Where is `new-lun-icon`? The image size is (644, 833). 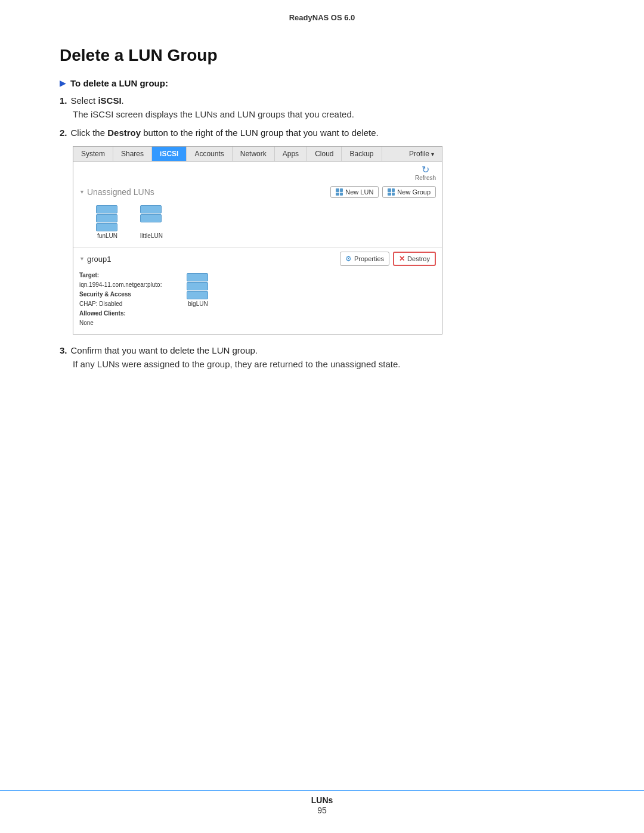 new-lun-icon is located at coordinates (339, 192).